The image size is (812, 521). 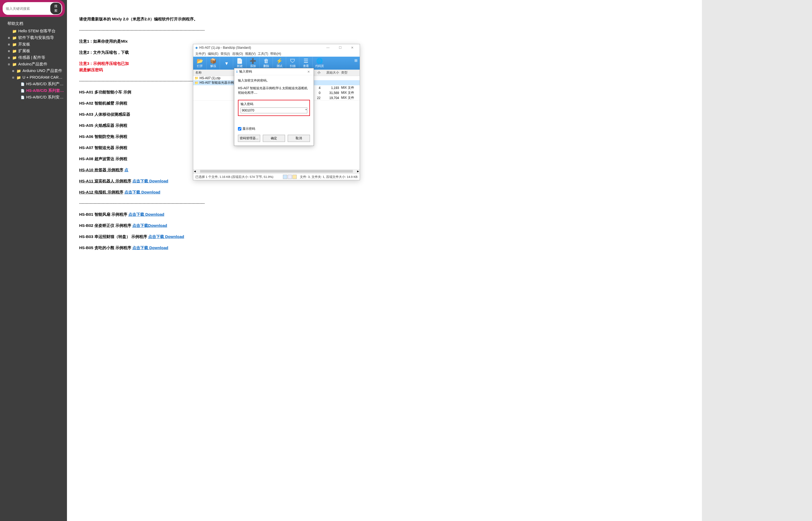 I want to click on tree-label: Arduino产品套件, so click(x=33, y=64).